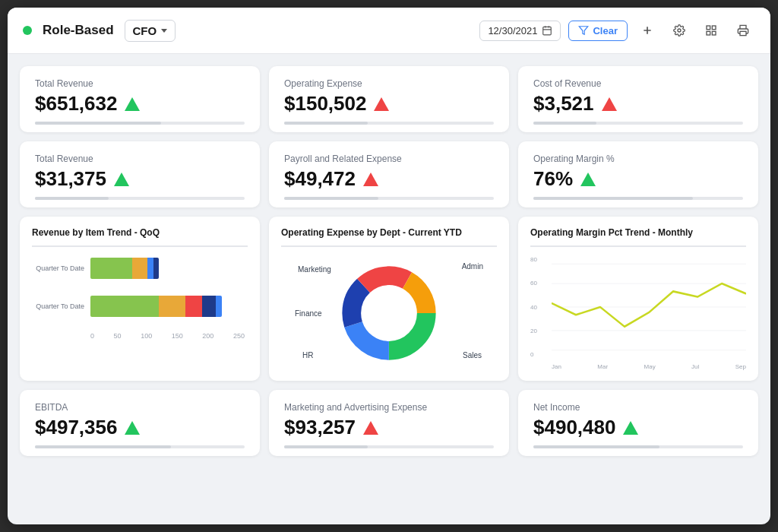  What do you see at coordinates (315, 269) in the screenshot?
I see `label-marketing: Marketing` at bounding box center [315, 269].